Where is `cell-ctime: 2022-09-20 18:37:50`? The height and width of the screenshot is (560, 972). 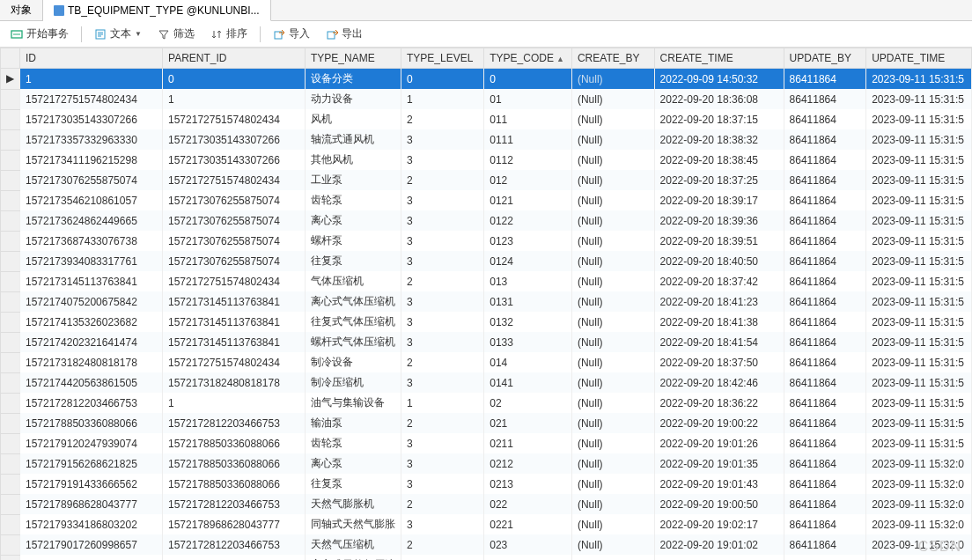 cell-ctime: 2022-09-20 18:37:50 is located at coordinates (718, 363).